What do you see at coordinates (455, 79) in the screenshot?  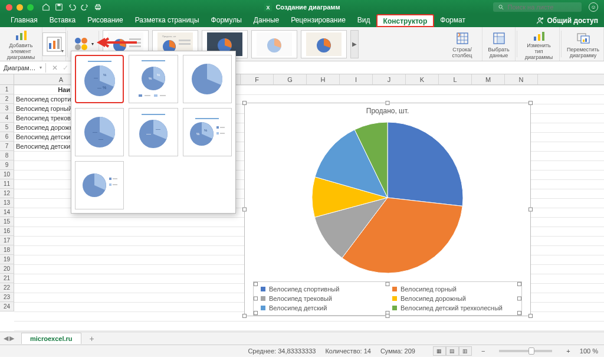 I see `column-header: L` at bounding box center [455, 79].